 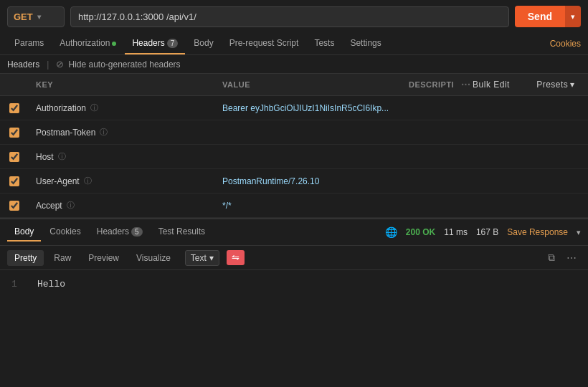 I want to click on resp-tab-headers: Headers5, so click(x=120, y=232).